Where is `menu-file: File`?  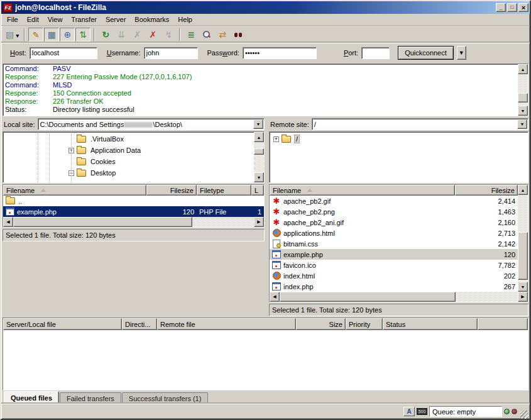
menu-file: File is located at coordinates (13, 19).